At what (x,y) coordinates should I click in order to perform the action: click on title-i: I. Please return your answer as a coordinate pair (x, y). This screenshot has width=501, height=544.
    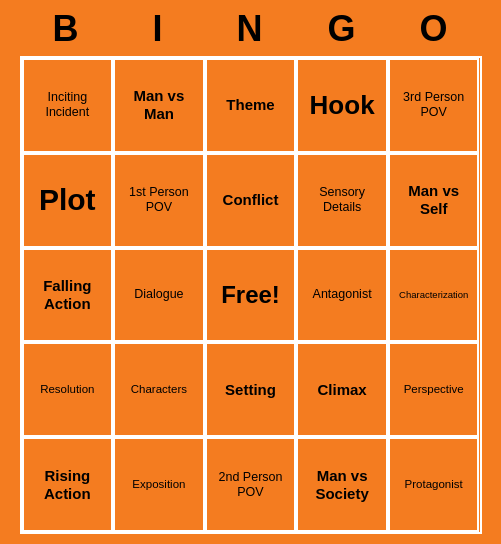
    Looking at the image, I should click on (159, 29).